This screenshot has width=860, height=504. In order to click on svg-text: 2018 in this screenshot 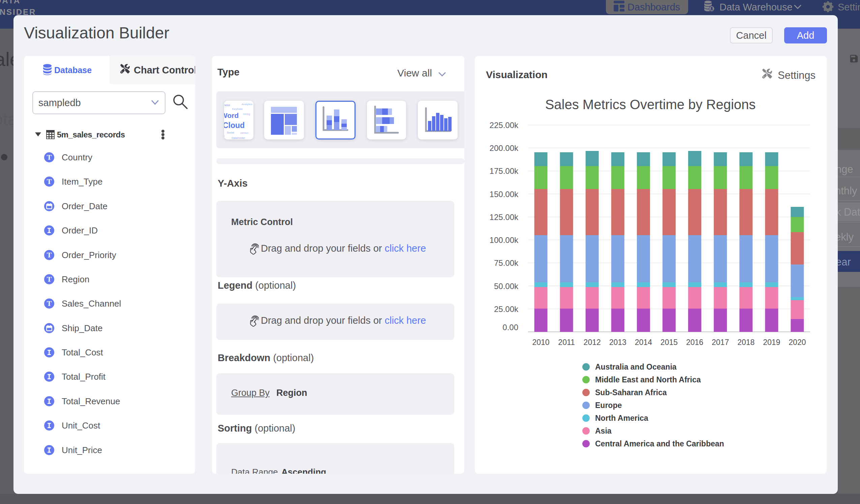, I will do `click(746, 342)`.